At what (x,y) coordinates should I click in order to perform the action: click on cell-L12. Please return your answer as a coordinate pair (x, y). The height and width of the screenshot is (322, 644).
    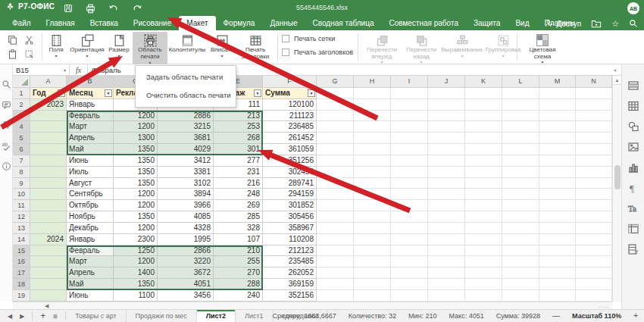
    Looking at the image, I should click on (521, 217).